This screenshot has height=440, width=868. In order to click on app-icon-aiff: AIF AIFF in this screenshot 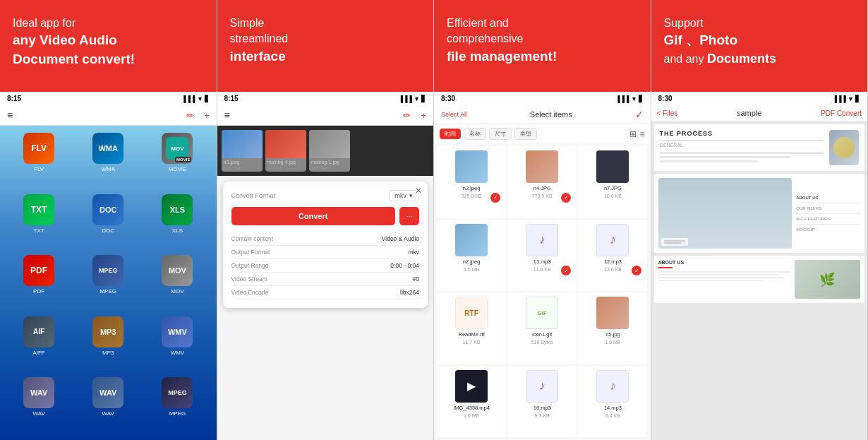, I will do `click(39, 345)`.